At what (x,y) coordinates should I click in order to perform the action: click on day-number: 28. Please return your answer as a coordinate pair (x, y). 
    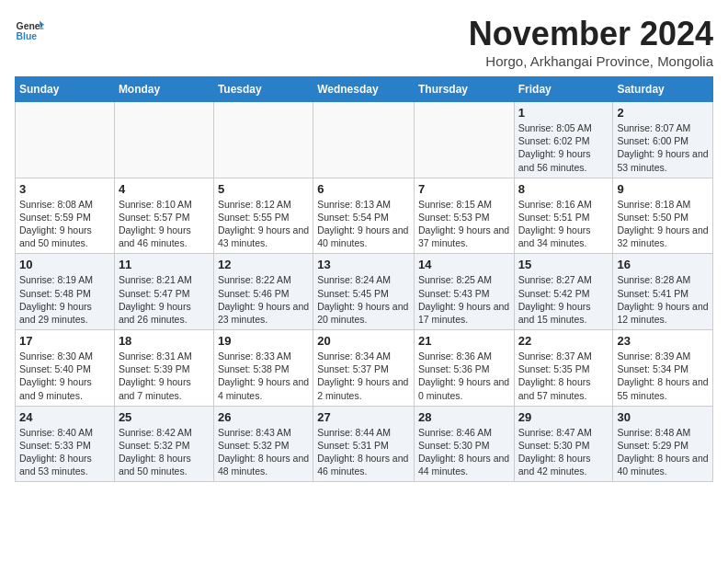
    Looking at the image, I should click on (464, 418).